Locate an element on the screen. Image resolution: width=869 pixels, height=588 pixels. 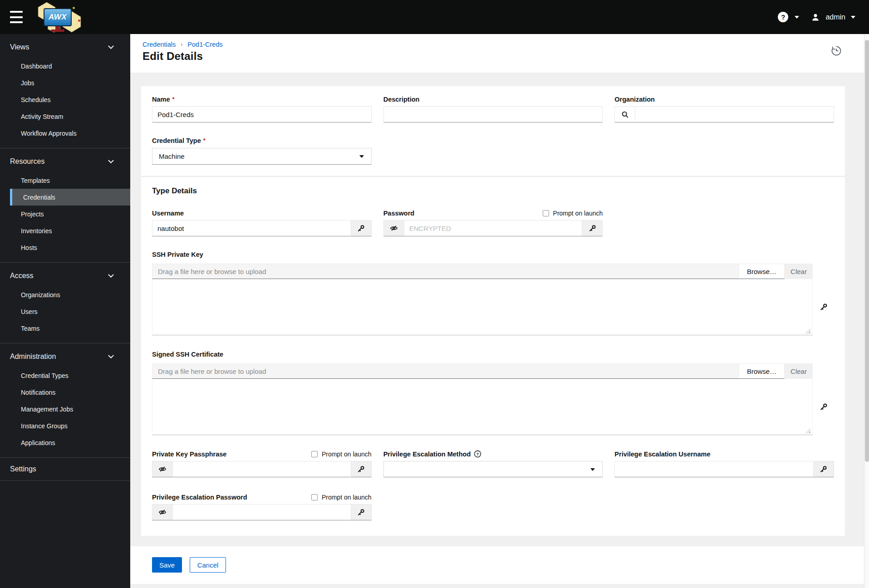
username-input is located at coordinates (251, 228).